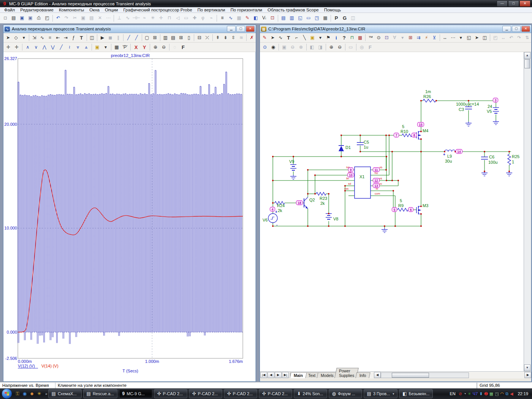  What do you see at coordinates (410, 38) in the screenshot?
I see `pin-numbers-icon: ⊞` at bounding box center [410, 38].